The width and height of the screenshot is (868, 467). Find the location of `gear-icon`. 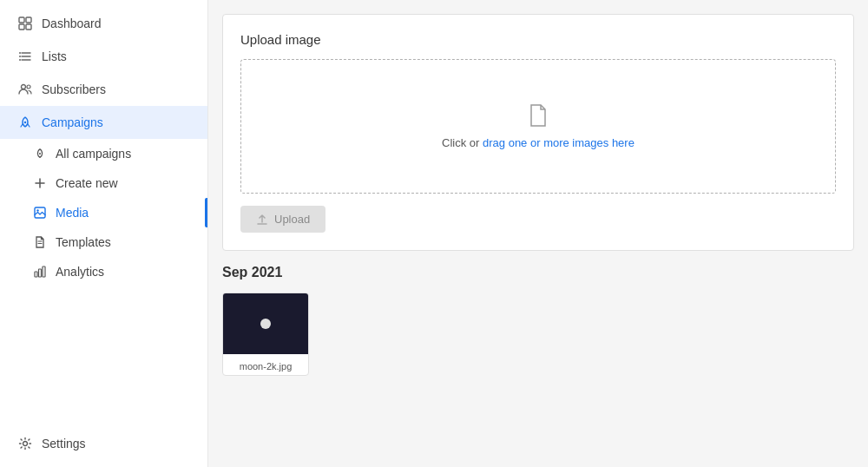

gear-icon is located at coordinates (25, 444).